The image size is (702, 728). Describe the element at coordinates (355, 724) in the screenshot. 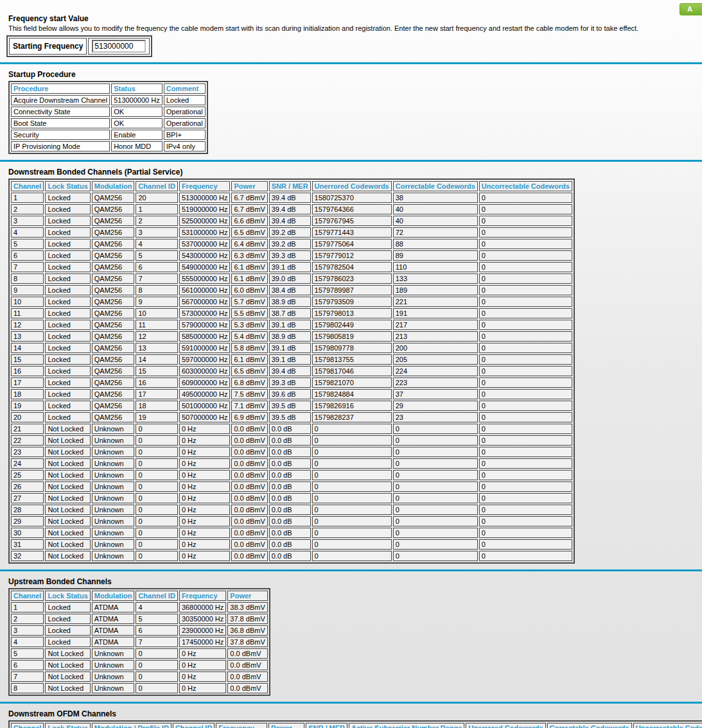

I see `data-table: ChannelLock StatusModulation / Profile I…` at that location.